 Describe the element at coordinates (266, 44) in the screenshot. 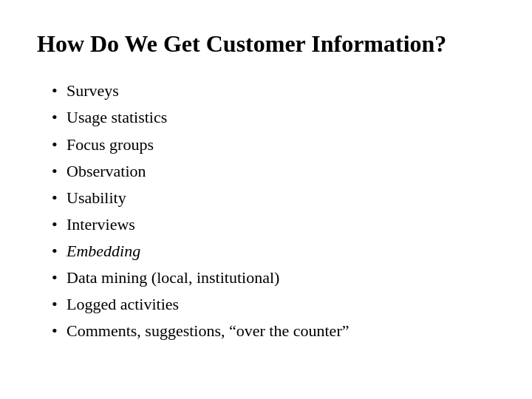

I see `slide-title: How Do We Get Customer Information?` at that location.